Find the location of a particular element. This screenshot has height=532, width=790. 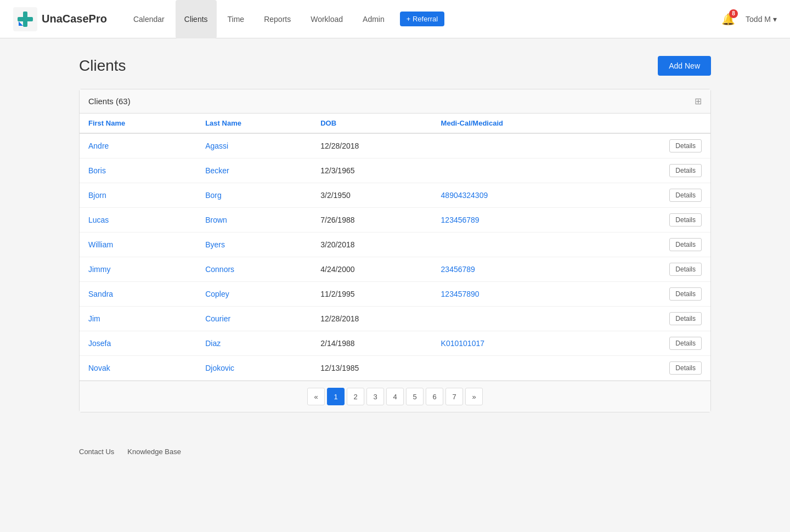

cell-medicaid: 23456789 is located at coordinates (518, 270).